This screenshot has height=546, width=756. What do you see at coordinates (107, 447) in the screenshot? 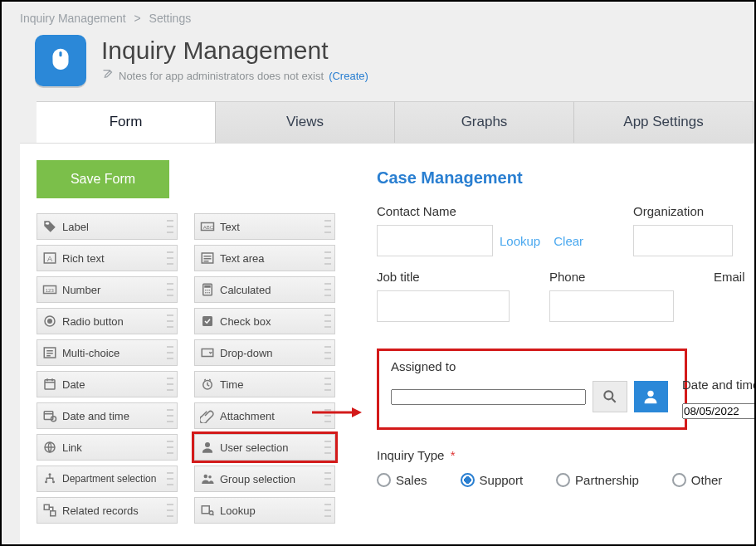
I see `palette-item-link: Link` at bounding box center [107, 447].